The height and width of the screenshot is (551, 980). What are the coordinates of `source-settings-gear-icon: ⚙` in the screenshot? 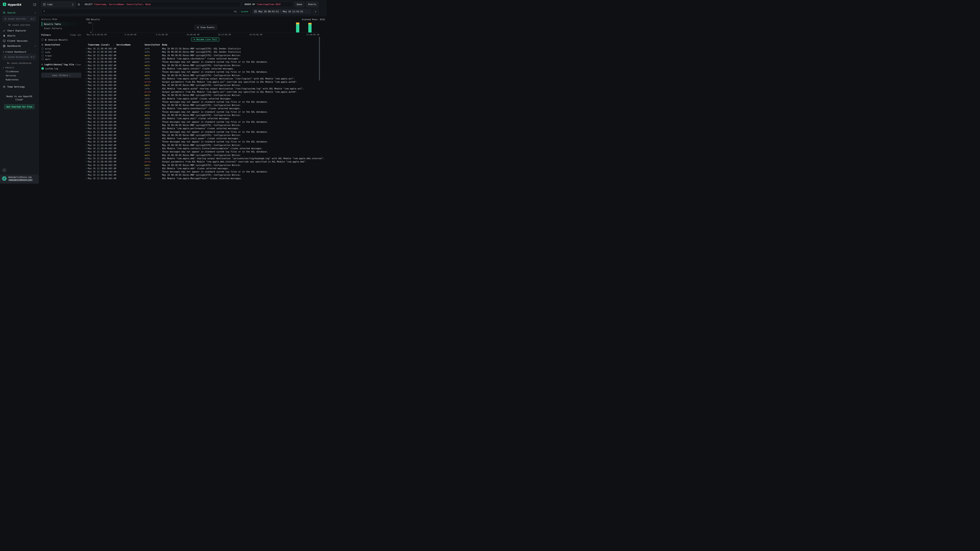 It's located at (79, 5).